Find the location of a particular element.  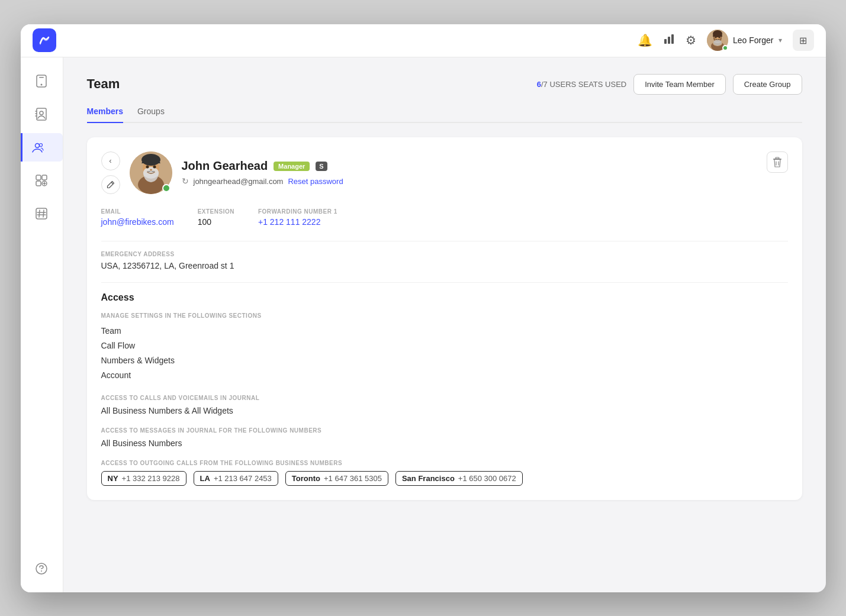

member-name: John Gearhead is located at coordinates (225, 166).